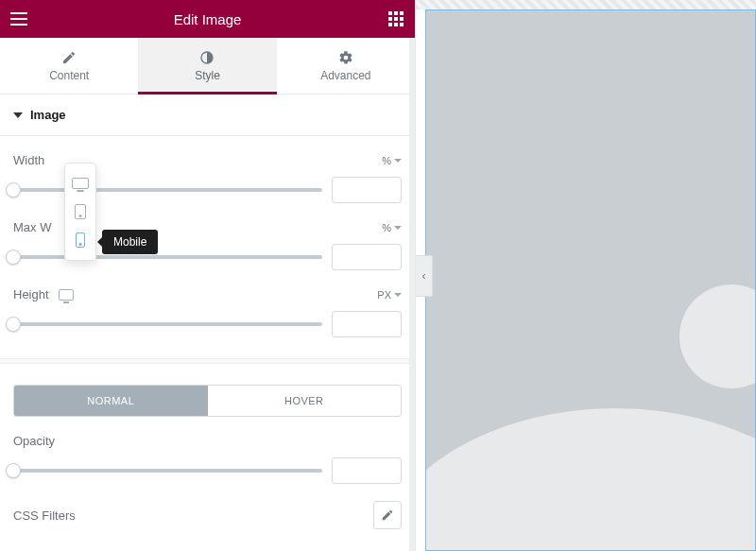 The image size is (756, 551). What do you see at coordinates (80, 240) in the screenshot?
I see `device-mobile` at bounding box center [80, 240].